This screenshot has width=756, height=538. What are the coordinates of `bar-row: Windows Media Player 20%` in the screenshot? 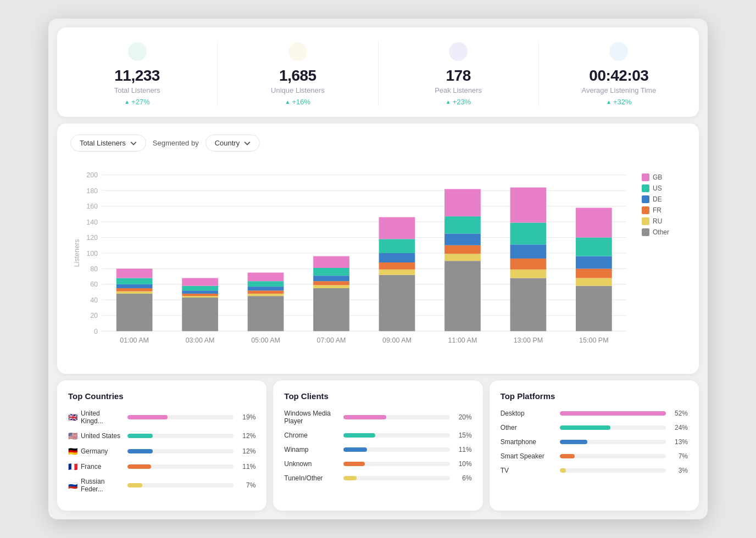 It's located at (378, 417).